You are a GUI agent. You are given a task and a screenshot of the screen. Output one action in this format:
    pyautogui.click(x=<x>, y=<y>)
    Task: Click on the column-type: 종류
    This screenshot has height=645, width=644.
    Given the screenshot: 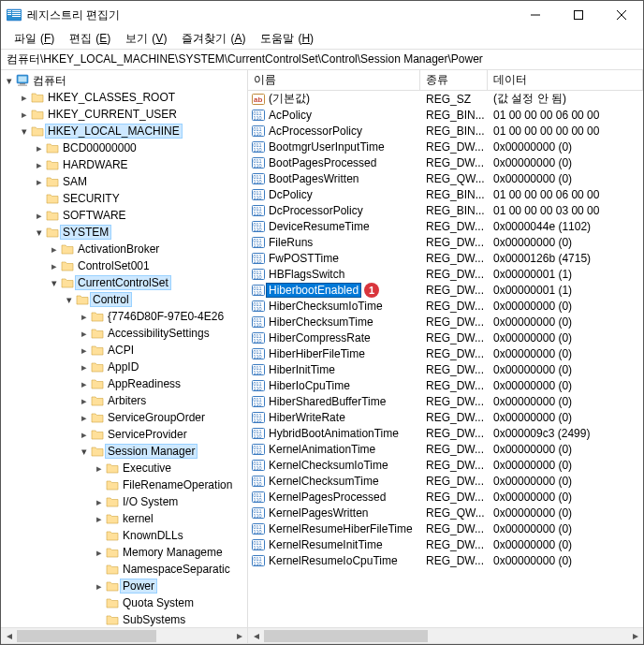 What is the action you would take?
    pyautogui.click(x=454, y=81)
    